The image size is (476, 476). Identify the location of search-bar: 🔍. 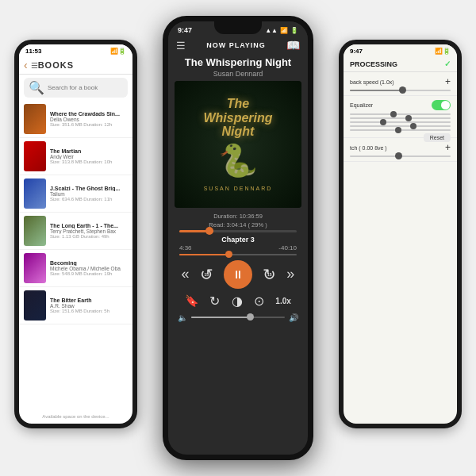
(76, 87).